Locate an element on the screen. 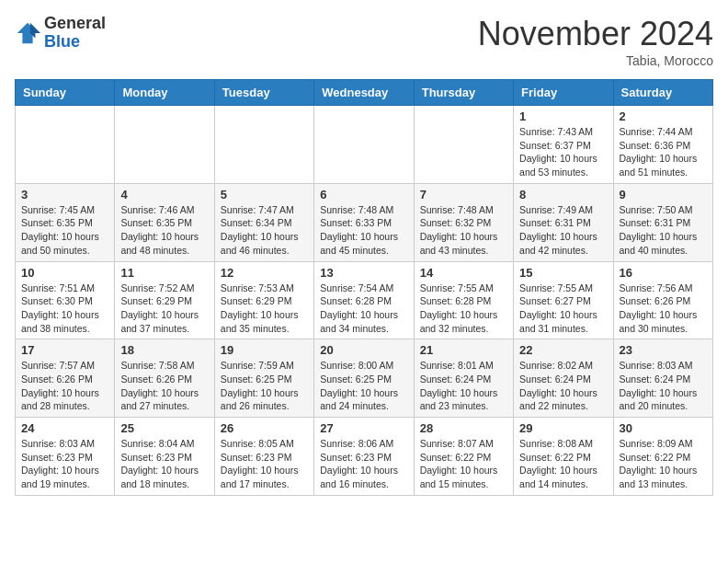  weekday-header-thursday: Thursday is located at coordinates (463, 93).